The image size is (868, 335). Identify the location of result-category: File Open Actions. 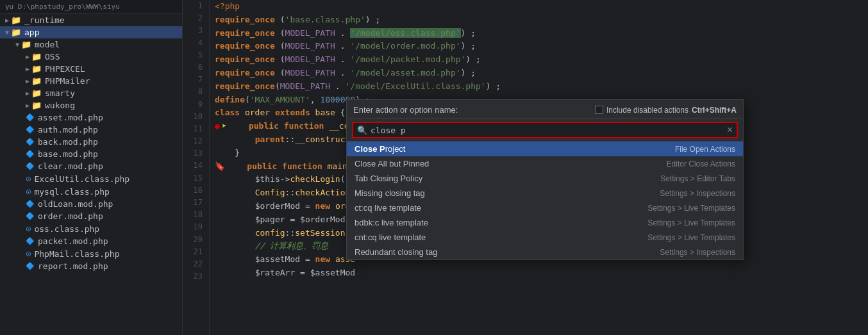
(705, 149).